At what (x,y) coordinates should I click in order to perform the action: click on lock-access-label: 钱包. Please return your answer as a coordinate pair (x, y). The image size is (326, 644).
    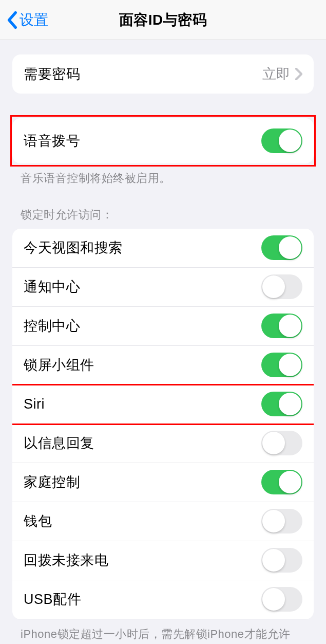
    Looking at the image, I should click on (143, 521).